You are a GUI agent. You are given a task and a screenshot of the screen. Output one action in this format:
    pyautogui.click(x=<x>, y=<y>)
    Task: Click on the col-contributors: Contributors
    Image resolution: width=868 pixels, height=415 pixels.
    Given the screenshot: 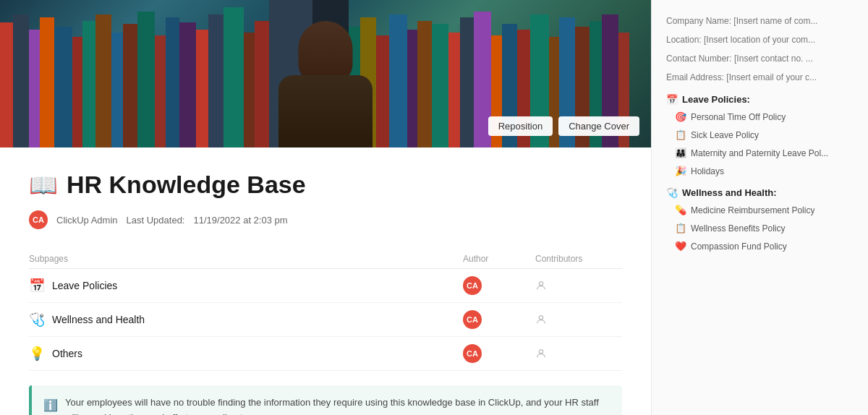 What is the action you would take?
    pyautogui.click(x=579, y=259)
    